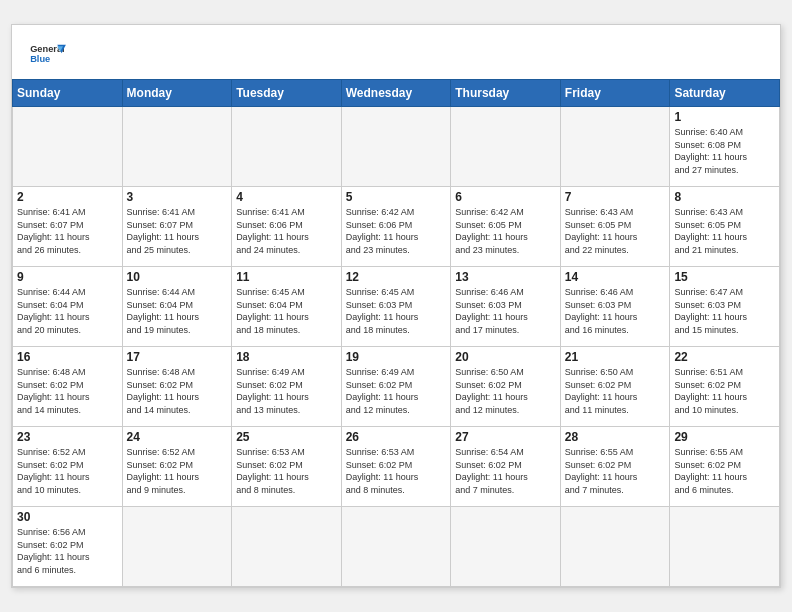 The height and width of the screenshot is (612, 792). Describe the element at coordinates (286, 311) in the screenshot. I see `day-info: Sunrise: 6:45 AM Sunset: 6:04 PM Dayligh…` at that location.